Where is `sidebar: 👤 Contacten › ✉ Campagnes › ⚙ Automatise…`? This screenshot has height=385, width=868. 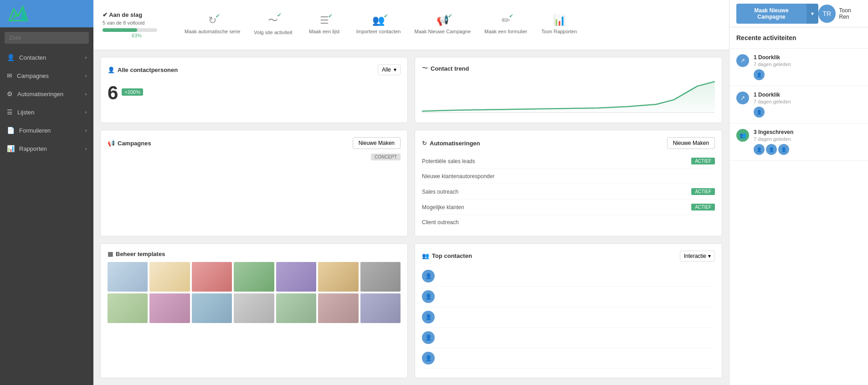 sidebar: 👤 Contacten › ✉ Campagnes › ⚙ Automatise… is located at coordinates (46, 192).